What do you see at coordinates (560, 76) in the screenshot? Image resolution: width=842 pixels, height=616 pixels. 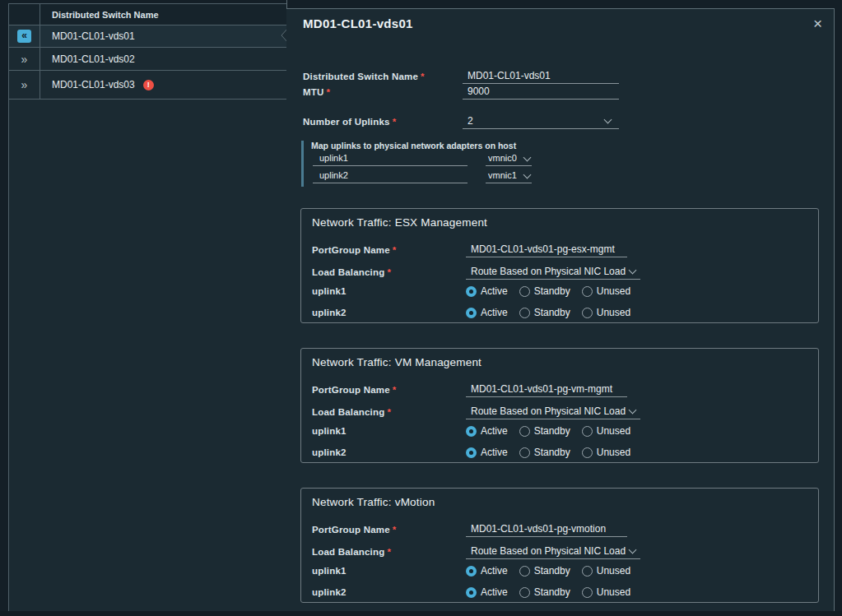 I see `field-row-switch-name: Distributed Switch Name* MD01-CL01-vds01` at bounding box center [560, 76].